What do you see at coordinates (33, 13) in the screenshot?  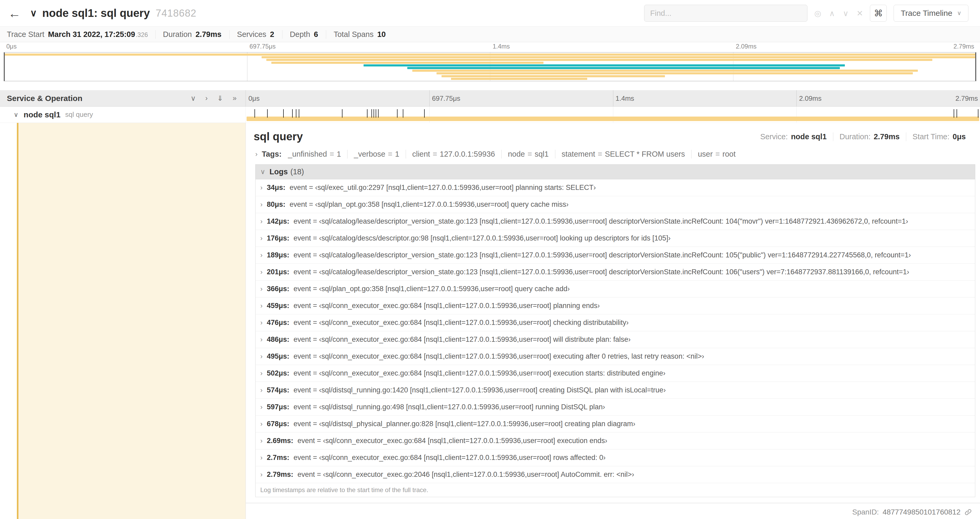 I see `collapse-trace-chevron-icon: ∨` at bounding box center [33, 13].